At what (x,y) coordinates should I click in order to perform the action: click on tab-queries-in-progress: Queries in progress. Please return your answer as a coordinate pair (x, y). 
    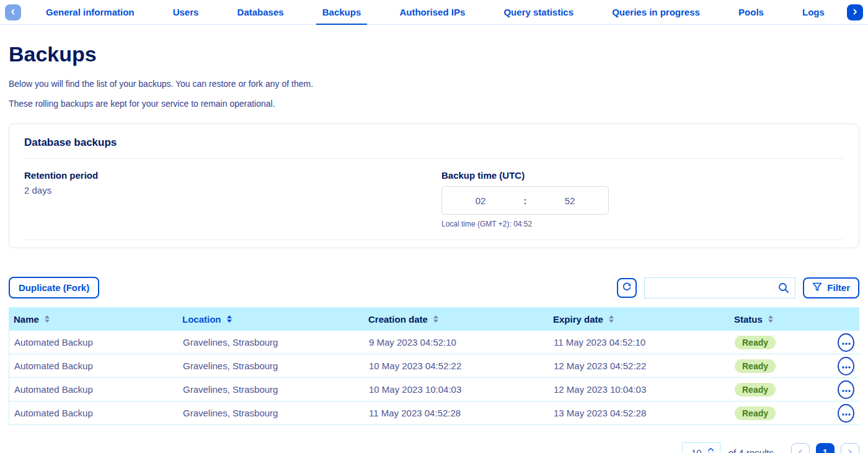
    Looking at the image, I should click on (656, 12).